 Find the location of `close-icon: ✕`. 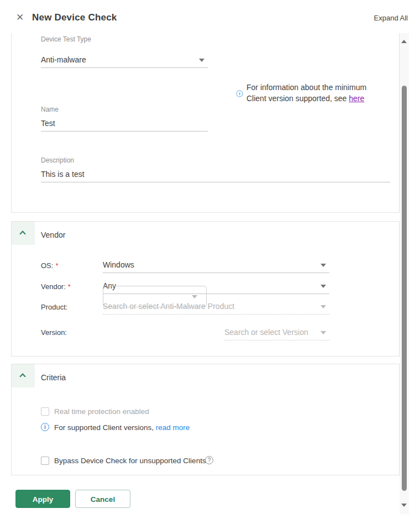

close-icon: ✕ is located at coordinates (20, 18).